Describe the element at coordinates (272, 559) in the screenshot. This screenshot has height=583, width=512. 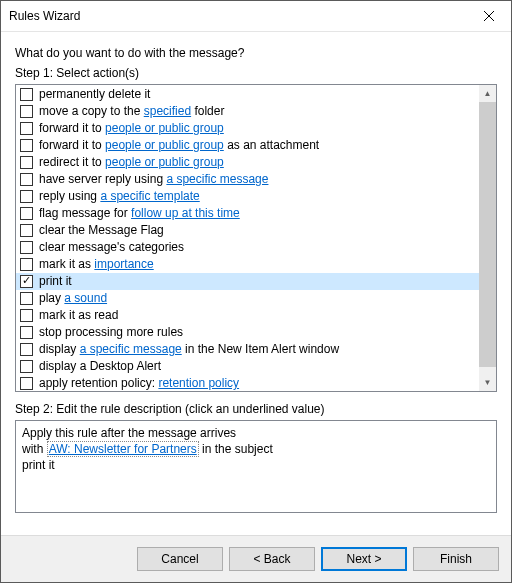
I see `back-button: < Back` at that location.